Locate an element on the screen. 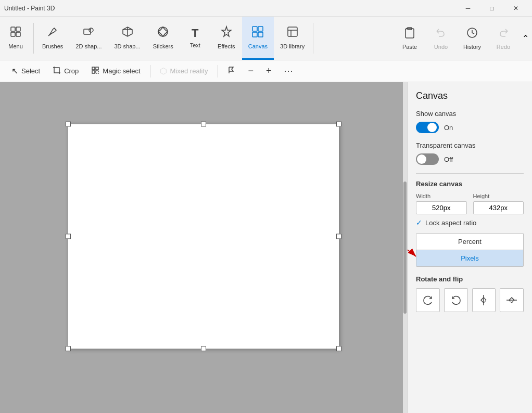  mixed-reality-button: ⬡ Mixed reality is located at coordinates (184, 71).